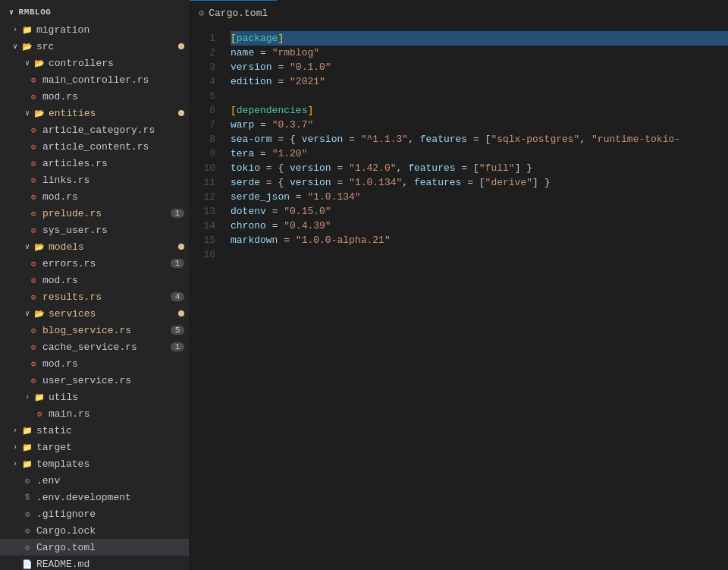  I want to click on line-num: 7, so click(206, 124).